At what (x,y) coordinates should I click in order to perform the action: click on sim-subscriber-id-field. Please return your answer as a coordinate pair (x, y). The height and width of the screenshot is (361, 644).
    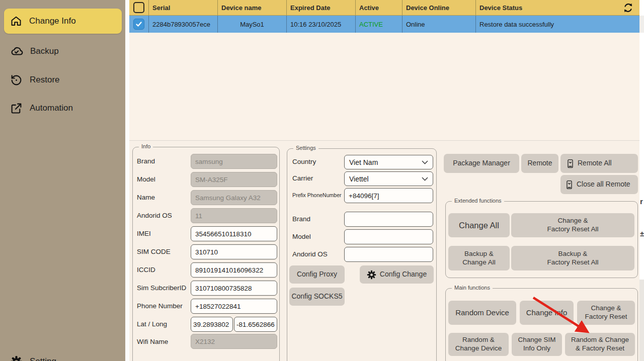
    Looking at the image, I should click on (234, 288).